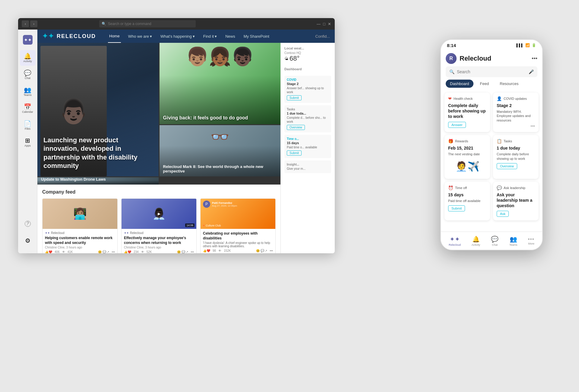  Describe the element at coordinates (80, 247) in the screenshot. I see `feed-card-author-0: Christine Cline, 3 hours ago` at that location.